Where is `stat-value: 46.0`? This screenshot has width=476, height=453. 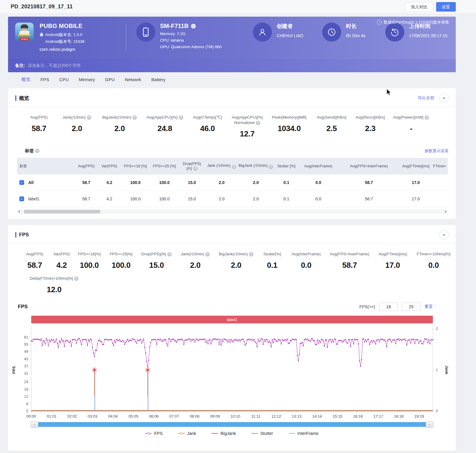 stat-value: 46.0 is located at coordinates (208, 128).